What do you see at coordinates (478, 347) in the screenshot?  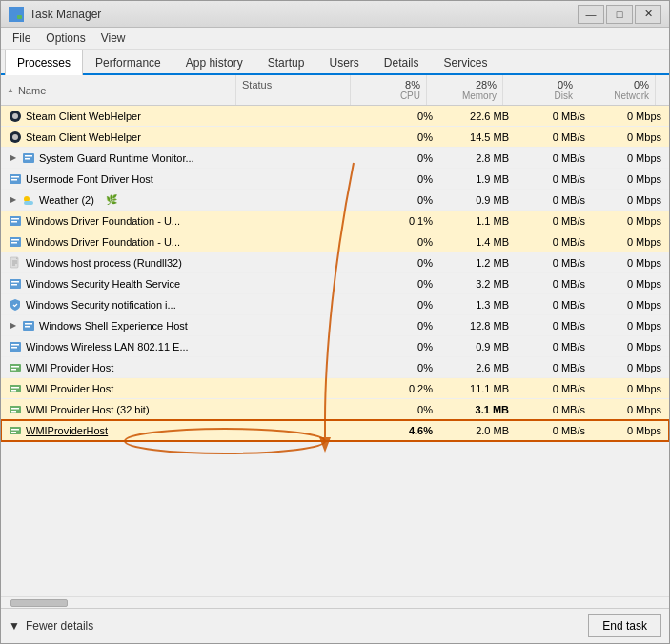 I see `process-memory: 0.9 MB` at bounding box center [478, 347].